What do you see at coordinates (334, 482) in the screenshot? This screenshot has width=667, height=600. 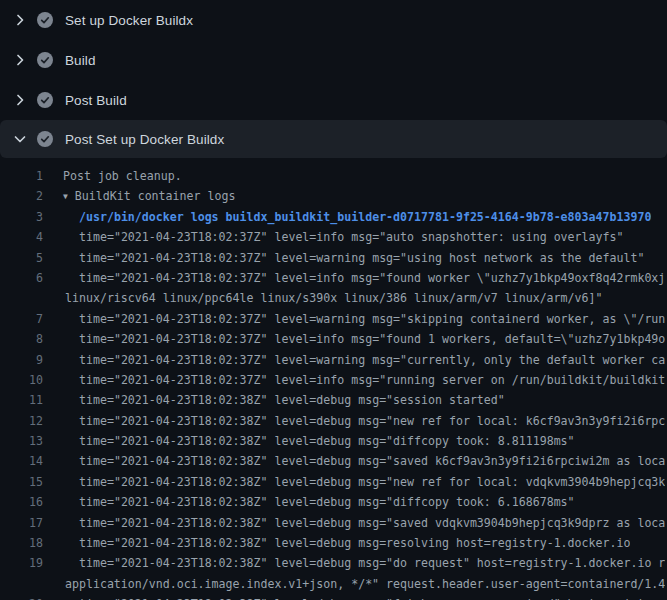 I see `log-line: 15time="2021-04-23T18:02:38Z" level=debu…` at bounding box center [334, 482].